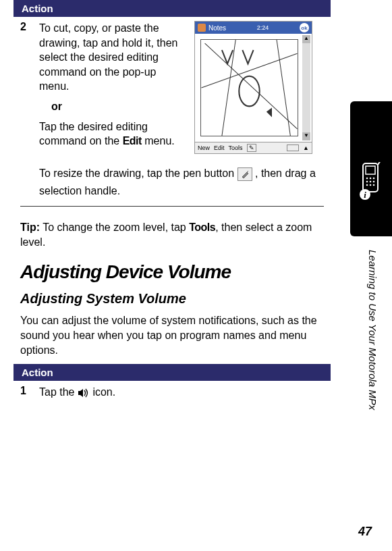 This screenshot has width=392, height=551. What do you see at coordinates (158, 140) in the screenshot?
I see `step-2-para2b: menu.` at bounding box center [158, 140].